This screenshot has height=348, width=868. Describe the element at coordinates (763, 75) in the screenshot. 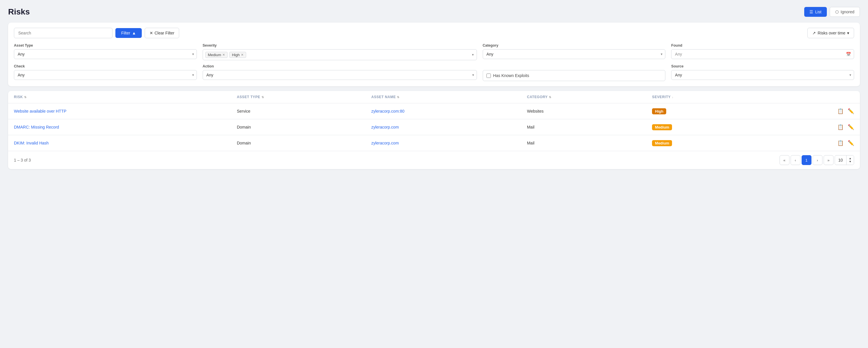

I see `source-select-wrapper: Any` at that location.